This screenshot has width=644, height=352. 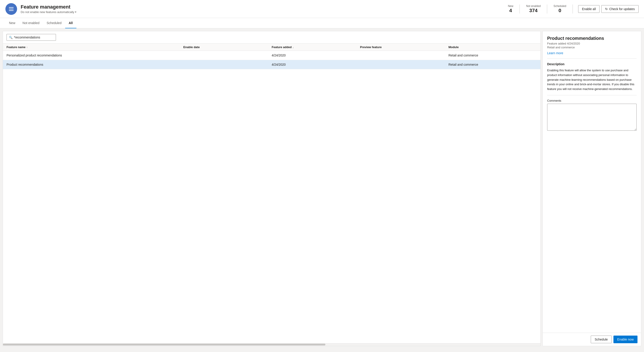 What do you see at coordinates (592, 339) in the screenshot?
I see `detail-footer: Schedule Enable now` at bounding box center [592, 339].